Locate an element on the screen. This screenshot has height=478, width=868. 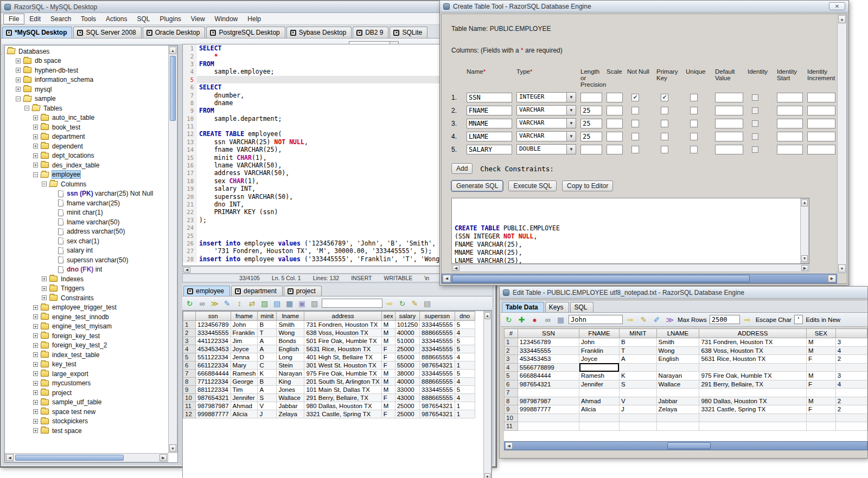
not-null-checkbox: ✔ is located at coordinates (635, 98).